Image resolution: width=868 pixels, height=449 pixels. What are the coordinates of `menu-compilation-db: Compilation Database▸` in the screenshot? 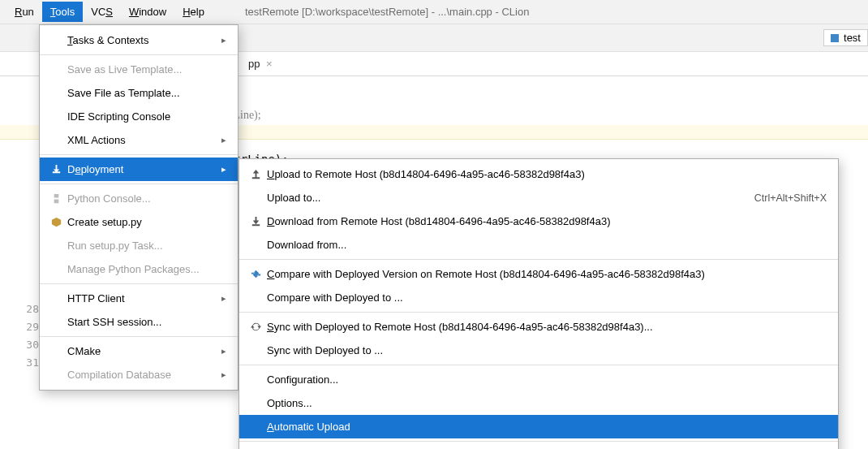 It's located at (139, 375).